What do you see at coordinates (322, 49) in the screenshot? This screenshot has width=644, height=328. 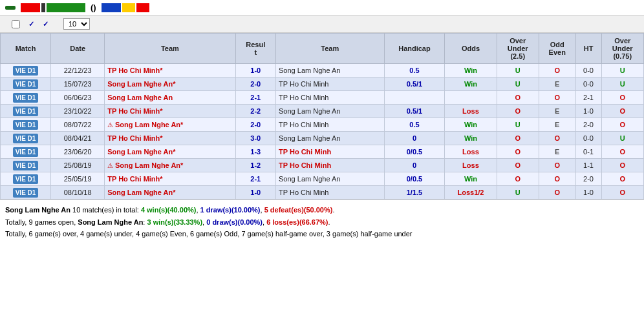 I see `table-header-row: Match Date Team Result Team Handicap Odd…` at bounding box center [322, 49].